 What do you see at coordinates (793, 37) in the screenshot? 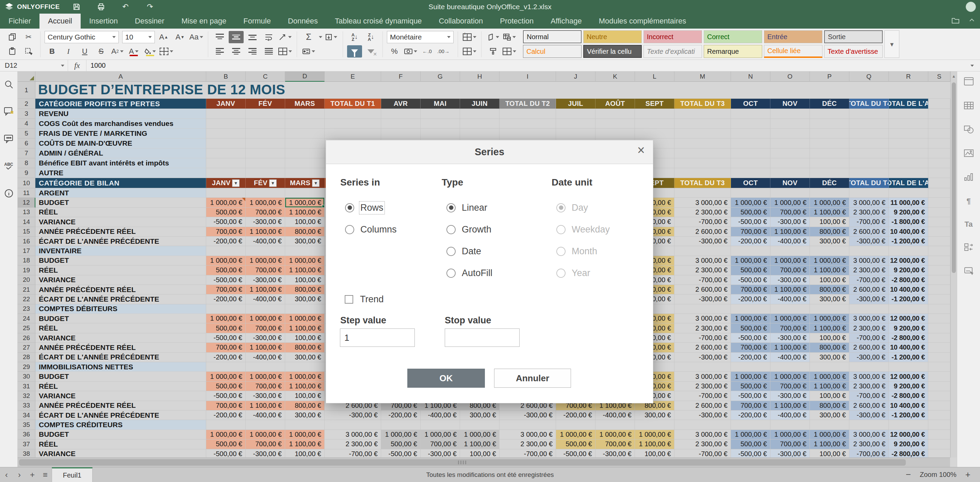
I see `cell-style-entree: Entrée` at bounding box center [793, 37].